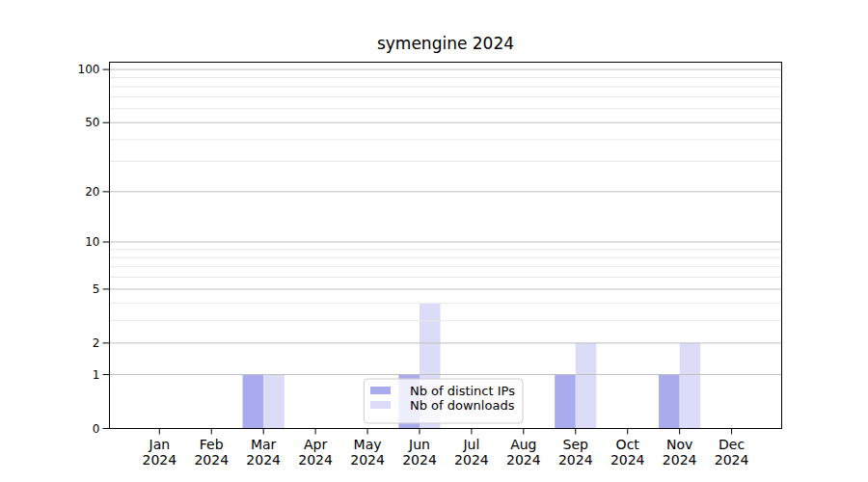  I want to click on x-tick-label: Nov2024, so click(680, 452).